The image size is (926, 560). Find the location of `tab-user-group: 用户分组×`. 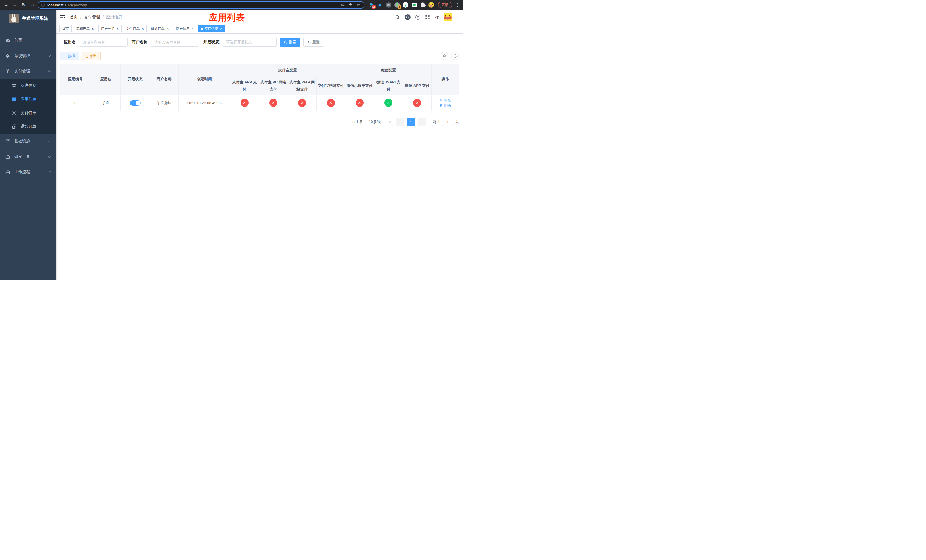

tab-user-group: 用户分组× is located at coordinates (110, 29).